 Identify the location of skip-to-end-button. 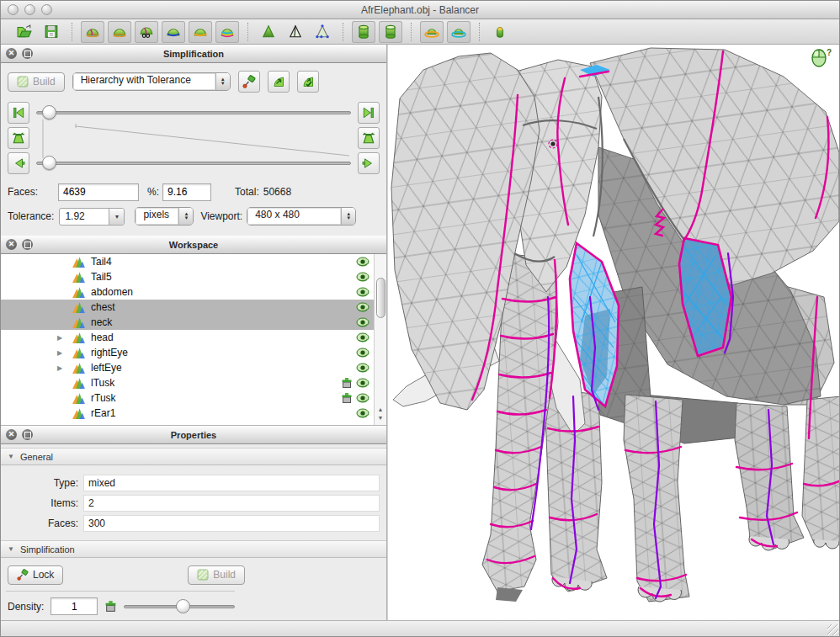
(369, 113).